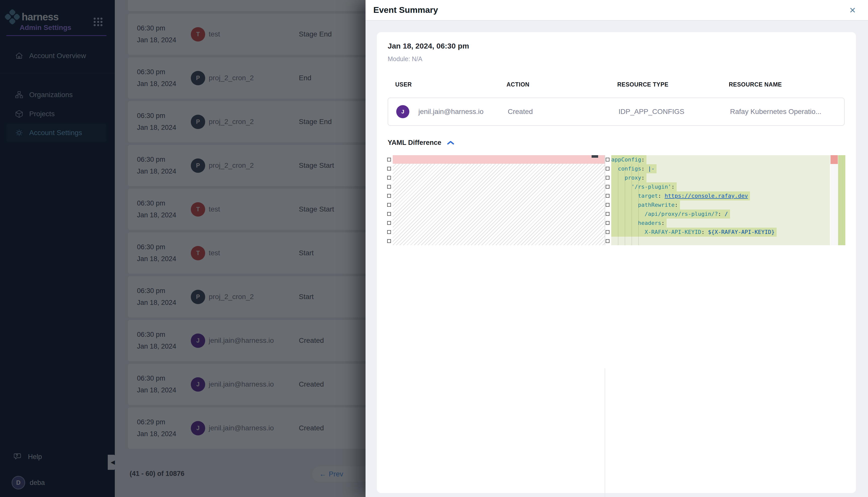  Describe the element at coordinates (451, 112) in the screenshot. I see `event-user: jenil.jain@harness.io` at that location.